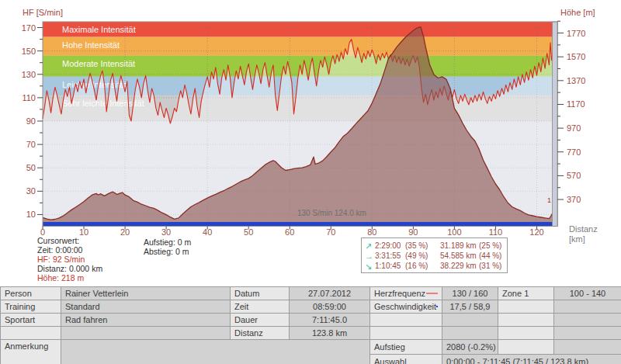 This screenshot has width=621, height=364. Describe the element at coordinates (460, 265) in the screenshot. I see `descent-distance: 38.229 km` at that location.